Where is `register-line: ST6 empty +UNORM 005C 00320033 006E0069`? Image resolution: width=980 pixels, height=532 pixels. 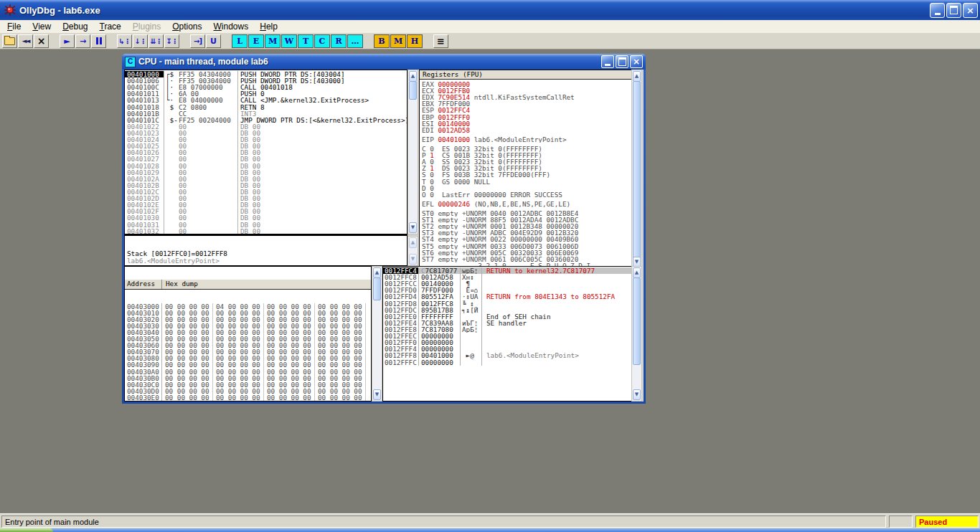 register-line: ST6 empty +UNORM 005C 00320033 006E0069 is located at coordinates (525, 252).